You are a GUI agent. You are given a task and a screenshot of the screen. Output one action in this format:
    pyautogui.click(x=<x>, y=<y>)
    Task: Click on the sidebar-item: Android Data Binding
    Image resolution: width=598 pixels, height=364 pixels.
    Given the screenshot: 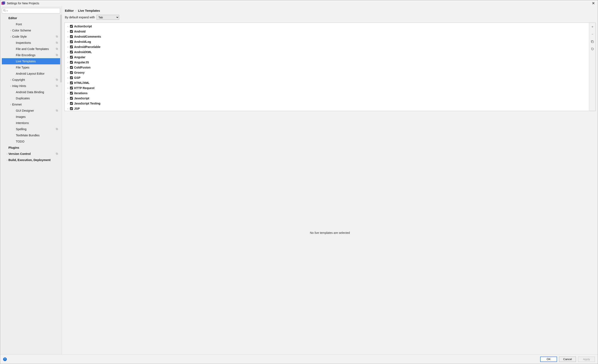 What is the action you would take?
    pyautogui.click(x=31, y=92)
    